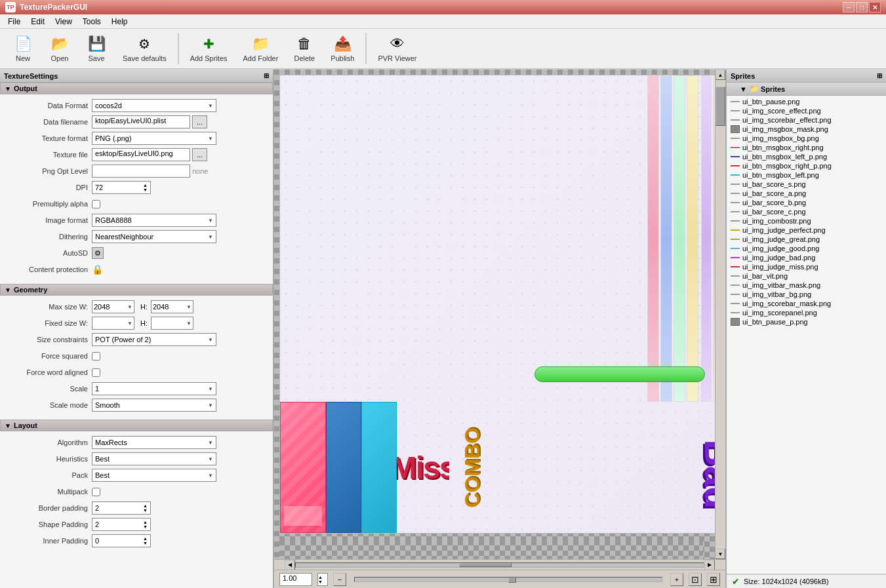 Image resolution: width=886 pixels, height=588 pixels. Describe the element at coordinates (807, 138) in the screenshot. I see `sprite-item-4: ui_img_msgbox_bg.png` at that location.